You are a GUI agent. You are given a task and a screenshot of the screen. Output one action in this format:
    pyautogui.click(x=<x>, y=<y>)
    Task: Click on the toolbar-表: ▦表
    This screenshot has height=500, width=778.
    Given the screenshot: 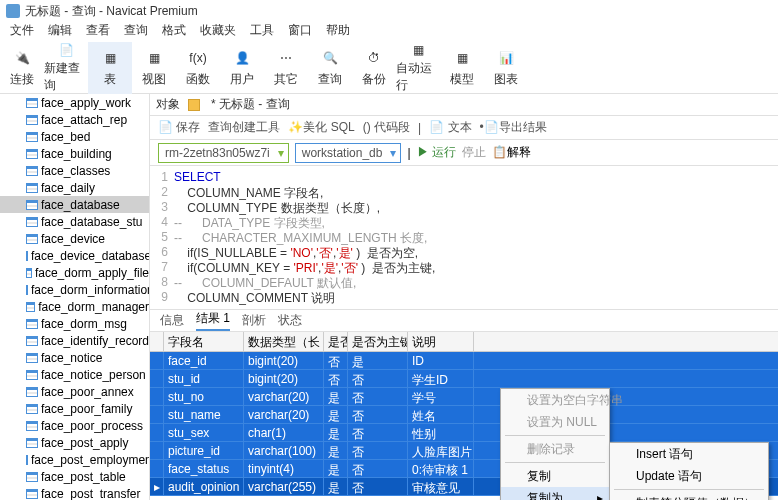 What is the action you would take?
    pyautogui.click(x=110, y=68)
    